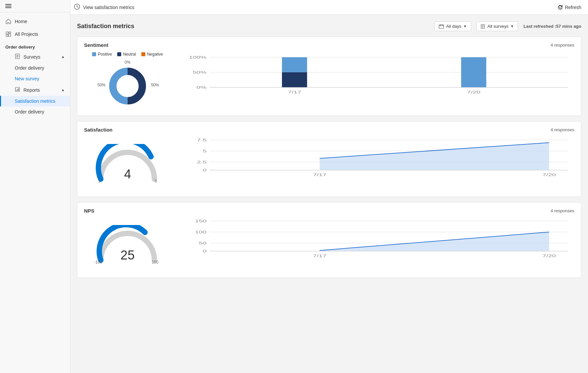 This screenshot has height=373, width=588. I want to click on home-icon, so click(8, 21).